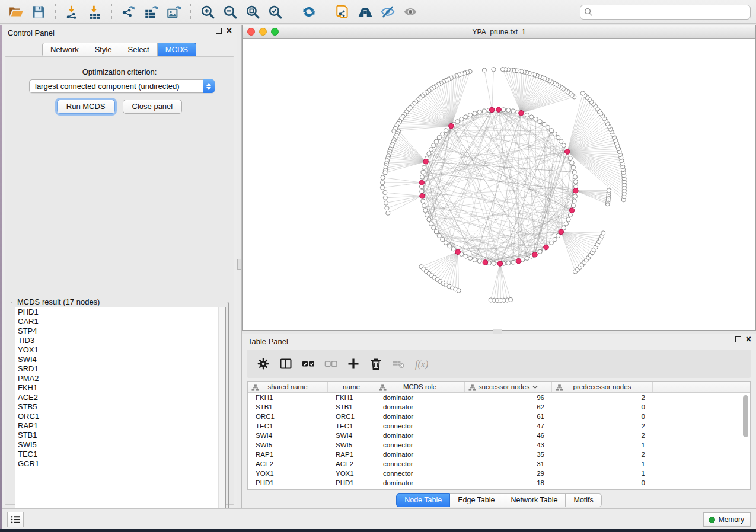 The image size is (756, 532). Describe the element at coordinates (583, 500) in the screenshot. I see `tab-motifs: Motifs` at that location.